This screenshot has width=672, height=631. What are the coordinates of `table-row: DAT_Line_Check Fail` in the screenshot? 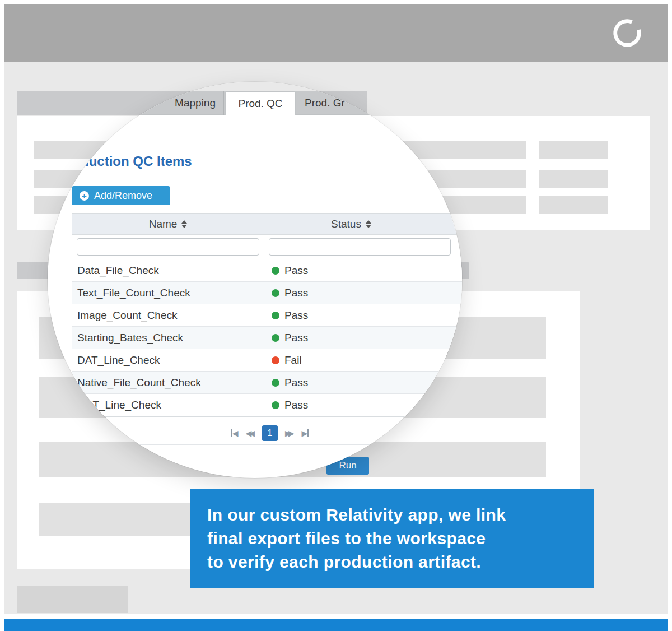 It's located at (267, 360).